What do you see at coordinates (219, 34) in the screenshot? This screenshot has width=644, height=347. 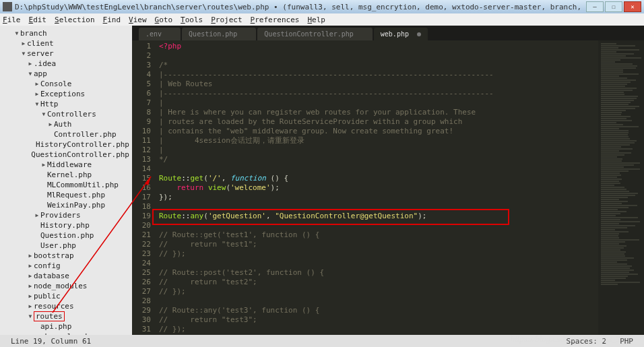 I see `tab-question-php: Question.php` at bounding box center [219, 34].